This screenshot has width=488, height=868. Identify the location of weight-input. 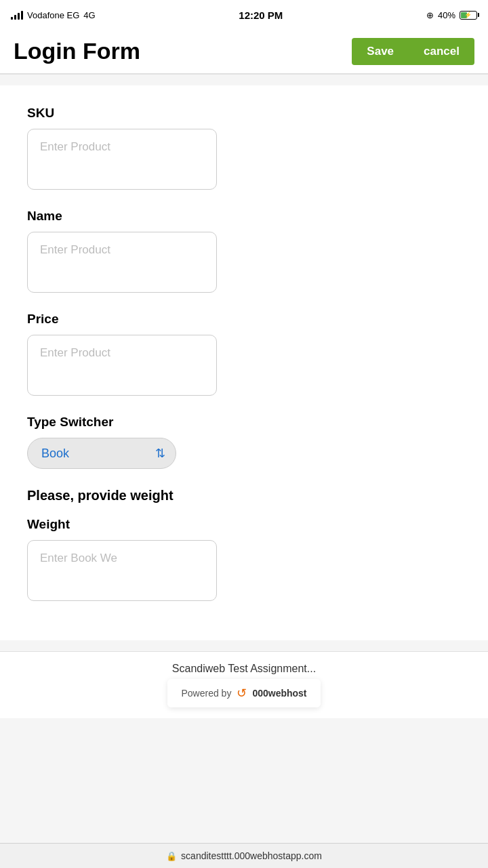
(122, 571).